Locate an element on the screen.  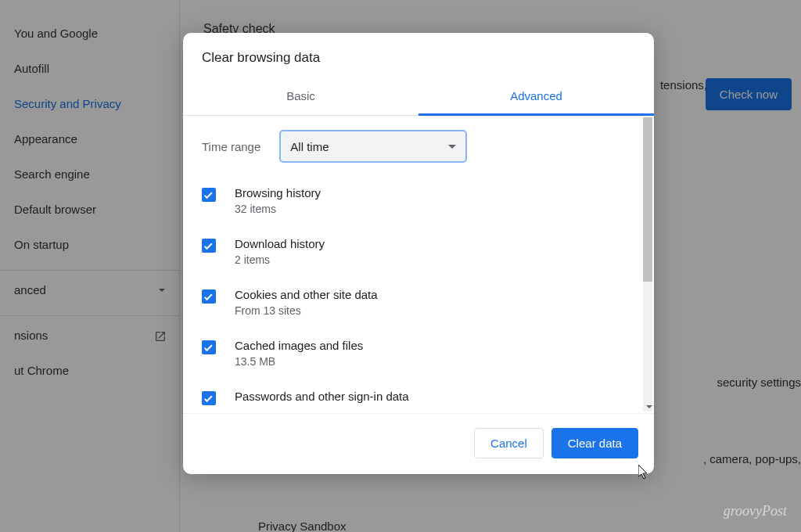
option-sub: 32 items is located at coordinates (278, 209).